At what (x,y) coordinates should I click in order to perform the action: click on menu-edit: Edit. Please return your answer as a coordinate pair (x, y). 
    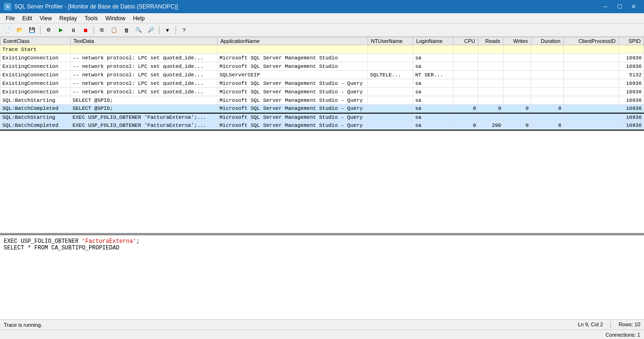
    Looking at the image, I should click on (27, 18).